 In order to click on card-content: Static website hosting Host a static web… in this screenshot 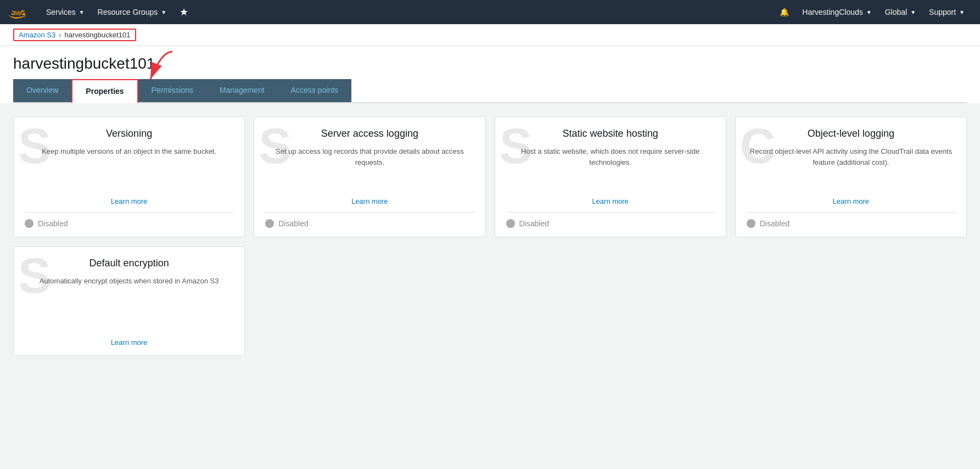, I will do `click(611, 178)`.